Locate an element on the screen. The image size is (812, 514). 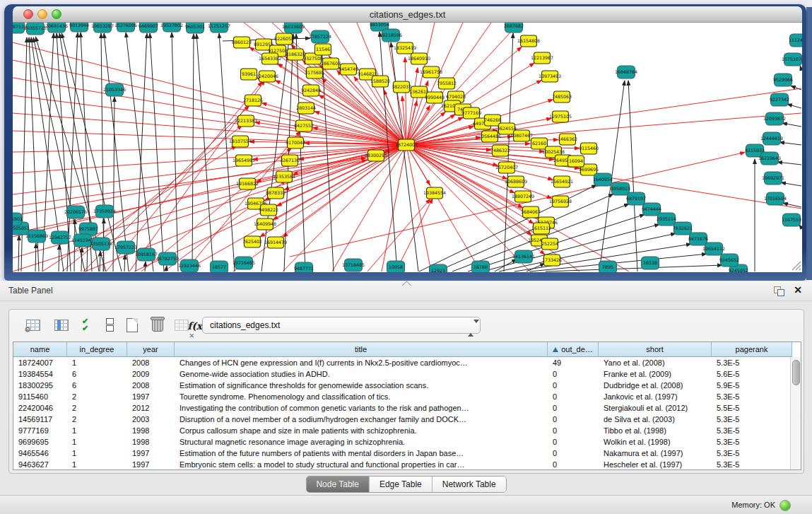
network-node: 16788 is located at coordinates (481, 267).